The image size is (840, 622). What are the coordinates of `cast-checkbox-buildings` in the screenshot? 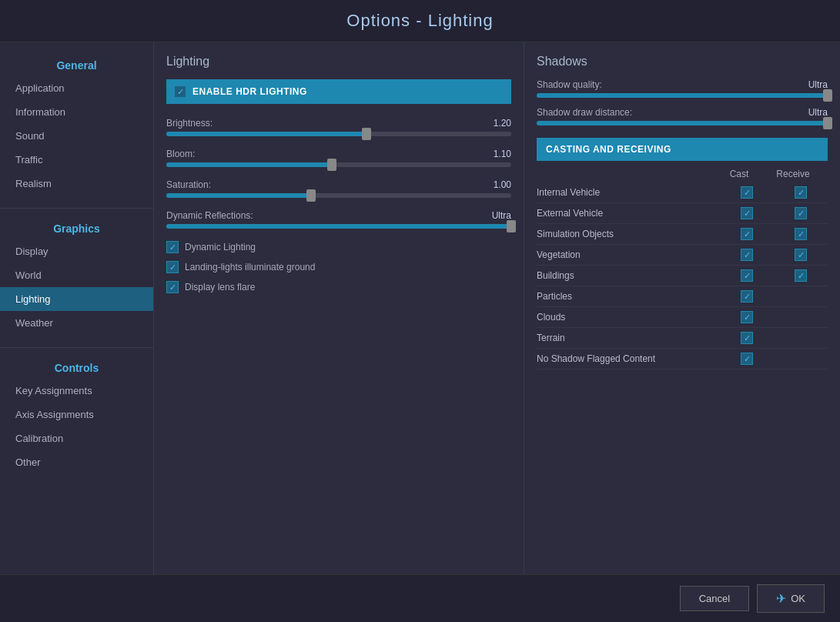 It's located at (747, 276).